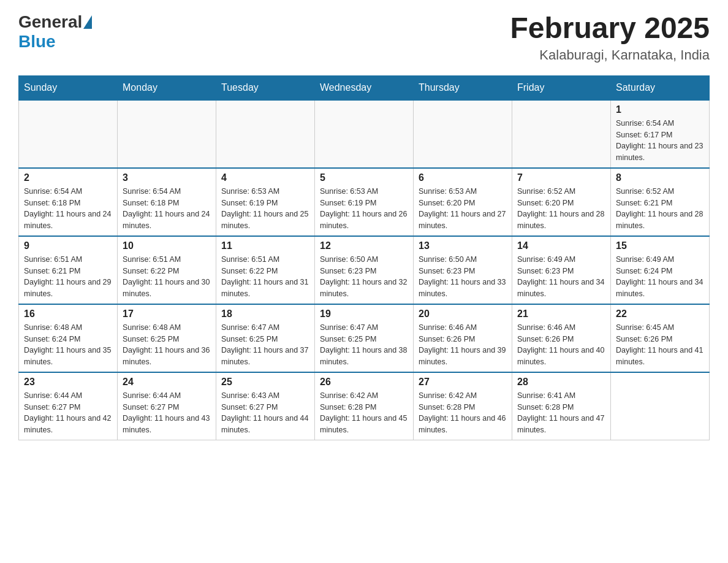 The width and height of the screenshot is (728, 563). Describe the element at coordinates (610, 55) in the screenshot. I see `location-title: Kalaburagi, Karnataka, India` at that location.